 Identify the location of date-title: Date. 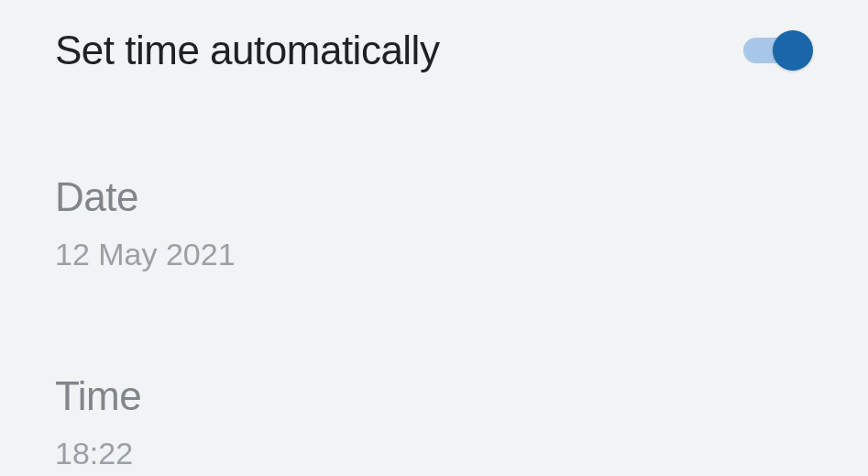
(434, 197).